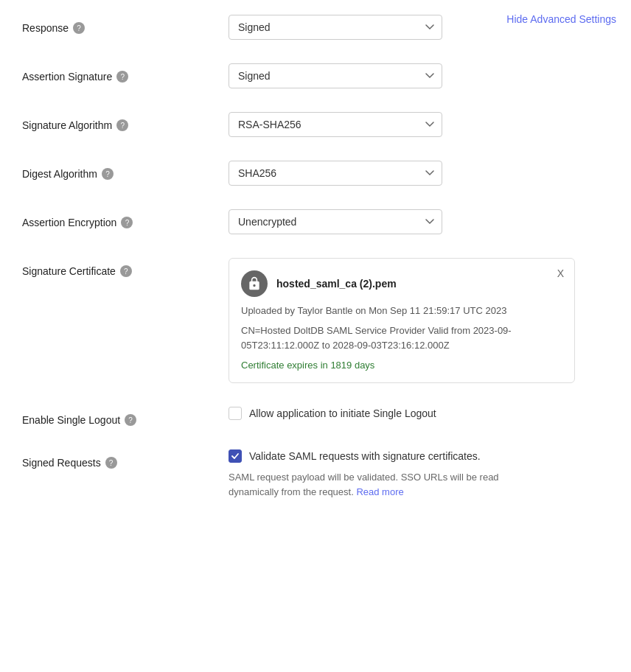 Image resolution: width=631 pixels, height=672 pixels. Describe the element at coordinates (402, 321) in the screenshot. I see `certificate-card: X hosted_saml_ca (2).pem Uploaded by Tay…` at that location.